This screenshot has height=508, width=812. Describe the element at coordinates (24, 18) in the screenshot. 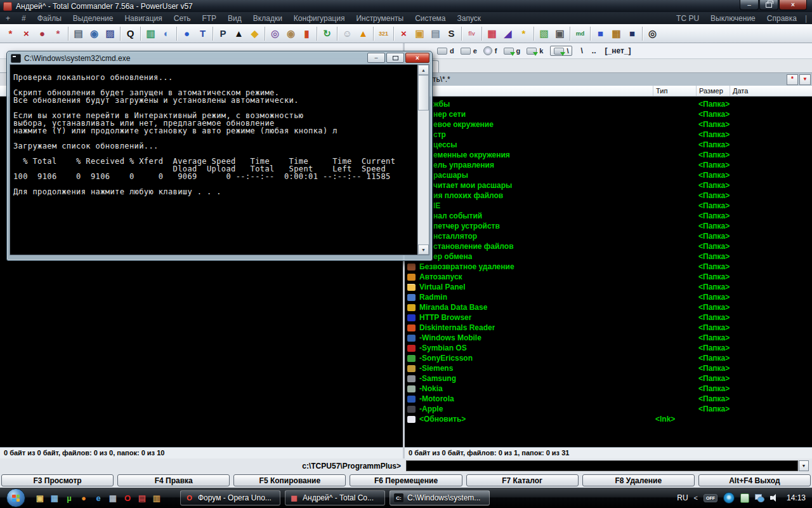

I see `menu-item-1: #` at that location.